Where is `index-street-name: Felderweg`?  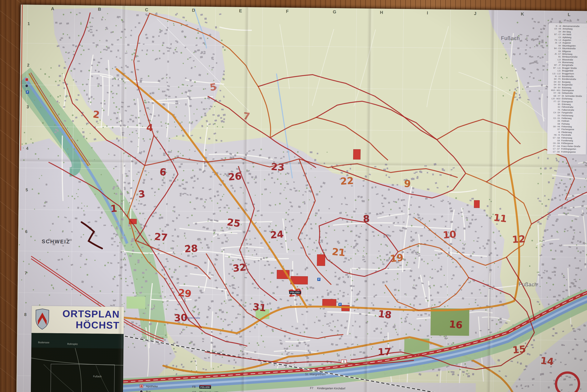 index-street-name: Felderweg is located at coordinates (567, 118).